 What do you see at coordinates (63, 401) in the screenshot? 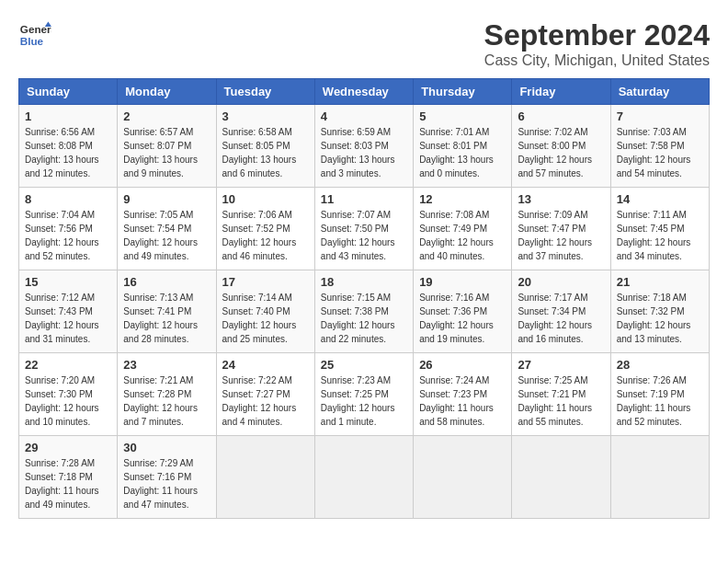
I see `day-info: Sunrise: 7:20 AMSunset: 7:30 PMDaylight:…` at bounding box center [63, 401].